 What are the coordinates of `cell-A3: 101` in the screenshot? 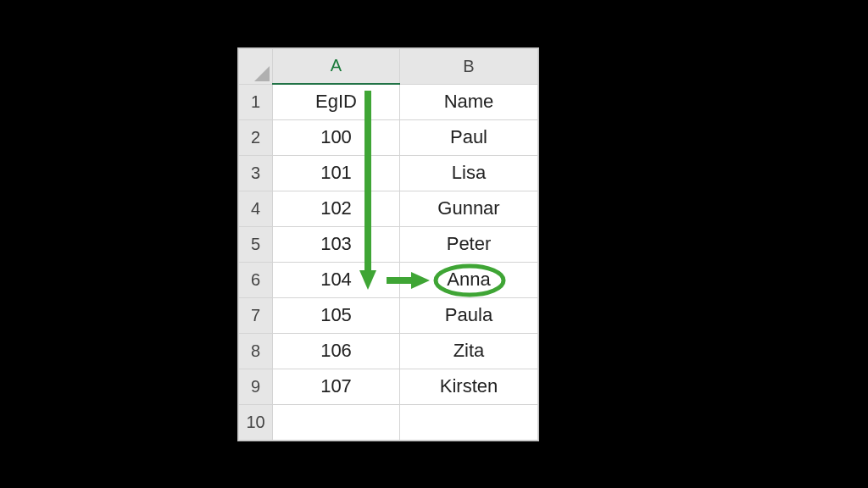 It's located at (337, 173).